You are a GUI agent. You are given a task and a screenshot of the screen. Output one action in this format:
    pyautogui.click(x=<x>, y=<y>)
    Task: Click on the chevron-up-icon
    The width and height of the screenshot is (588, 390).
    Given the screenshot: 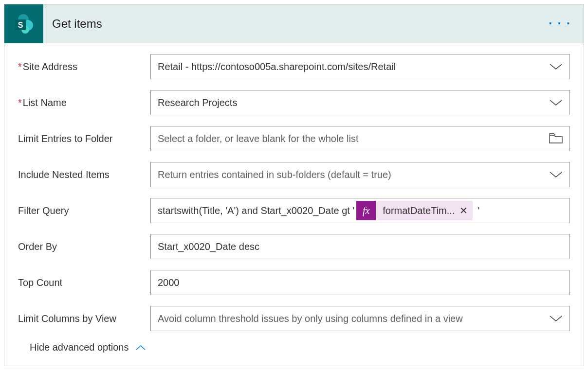 What is the action you would take?
    pyautogui.click(x=141, y=348)
    